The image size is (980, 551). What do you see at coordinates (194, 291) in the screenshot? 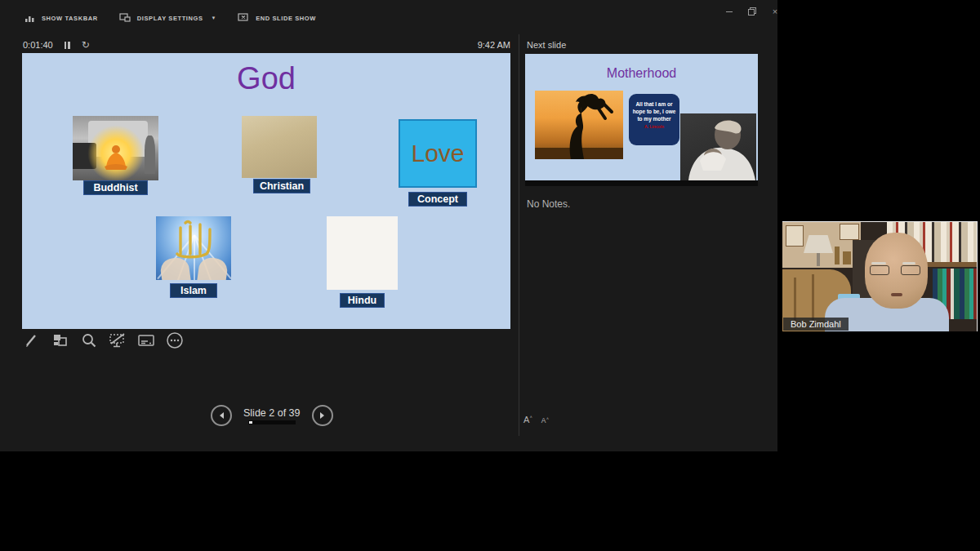
I see `islam-label: Islam` at bounding box center [194, 291].